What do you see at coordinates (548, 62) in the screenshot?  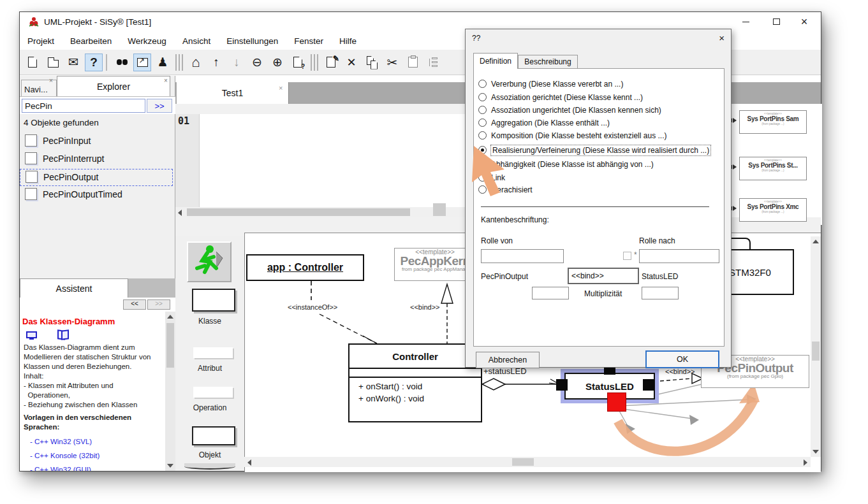 I see `tab-beschreibung: Beschreibung` at bounding box center [548, 62].